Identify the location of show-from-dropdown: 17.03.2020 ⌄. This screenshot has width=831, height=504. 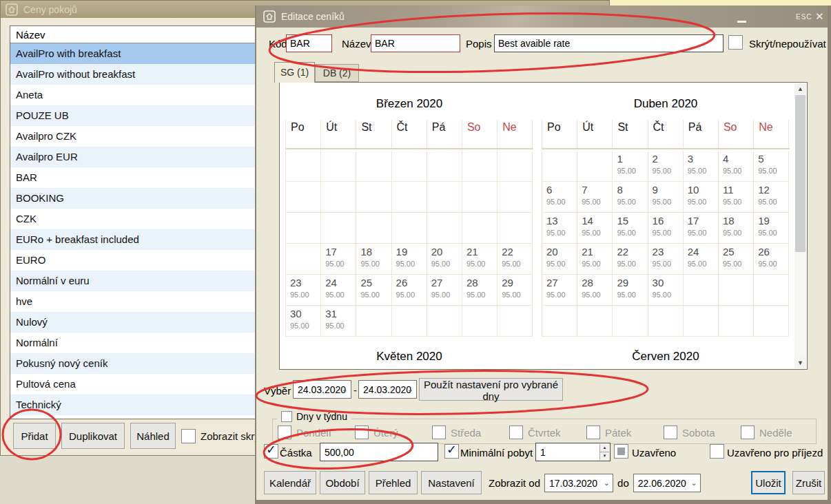
(579, 483).